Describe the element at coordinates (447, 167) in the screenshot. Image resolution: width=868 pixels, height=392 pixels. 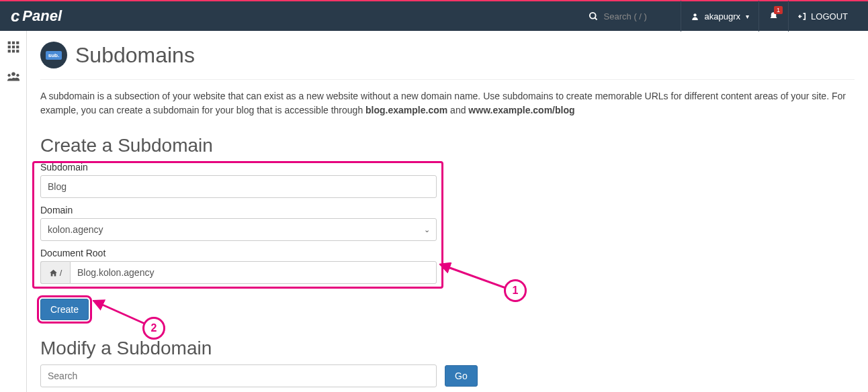
I see `subdomain-label: Subdomain` at that location.